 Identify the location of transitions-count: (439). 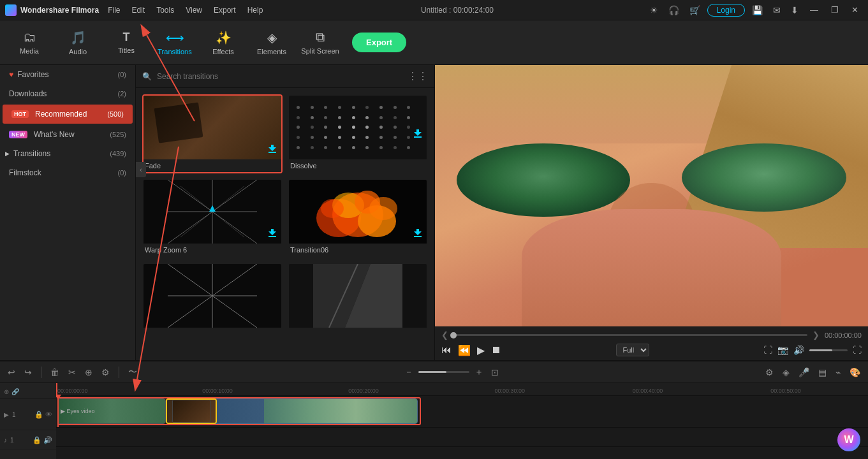
(118, 154).